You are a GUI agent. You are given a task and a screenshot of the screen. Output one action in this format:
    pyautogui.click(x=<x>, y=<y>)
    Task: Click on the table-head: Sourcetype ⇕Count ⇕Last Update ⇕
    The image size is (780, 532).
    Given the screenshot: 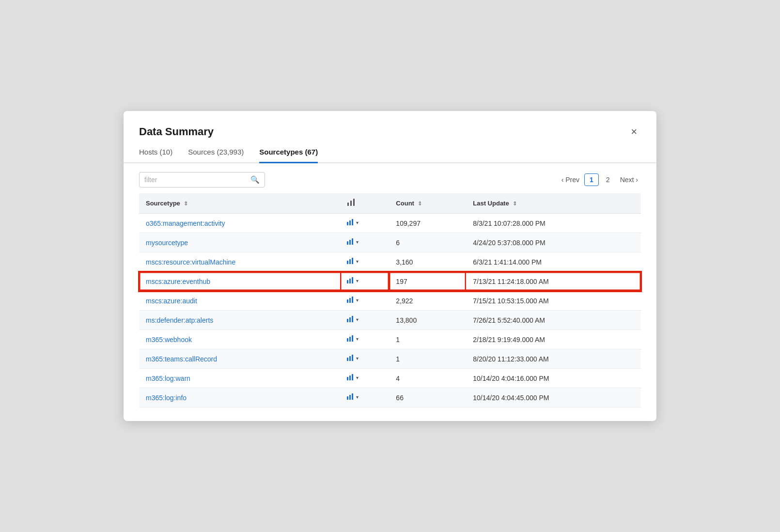 What is the action you would take?
    pyautogui.click(x=390, y=203)
    